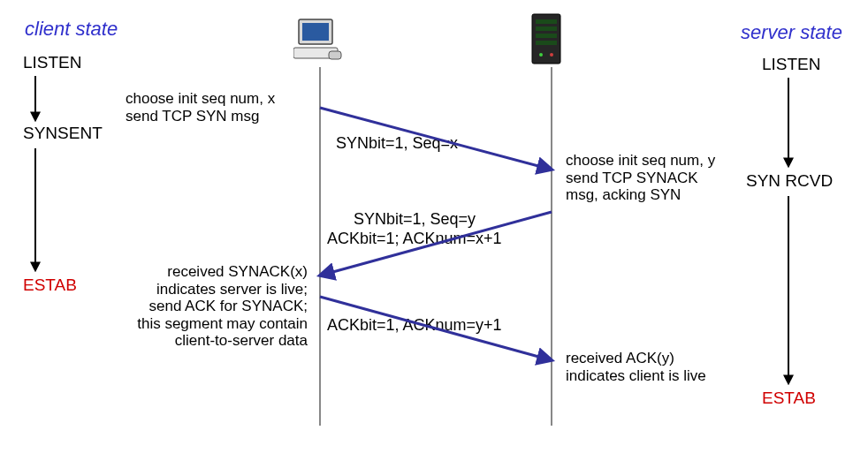 This screenshot has width=868, height=453. I want to click on client-state-header: client state, so click(71, 29).